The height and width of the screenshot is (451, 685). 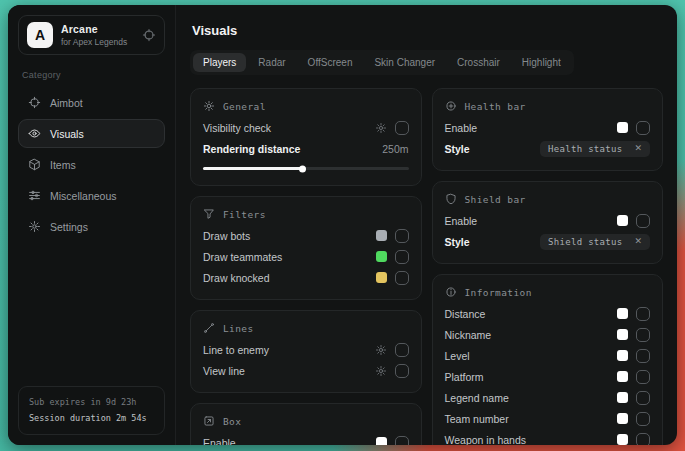 I want to click on app-titles: Arcane for Apex Legends, so click(x=94, y=35).